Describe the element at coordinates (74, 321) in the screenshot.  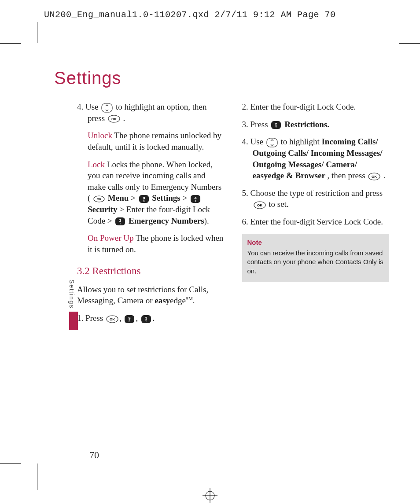
I see `side-tab-bar` at that location.